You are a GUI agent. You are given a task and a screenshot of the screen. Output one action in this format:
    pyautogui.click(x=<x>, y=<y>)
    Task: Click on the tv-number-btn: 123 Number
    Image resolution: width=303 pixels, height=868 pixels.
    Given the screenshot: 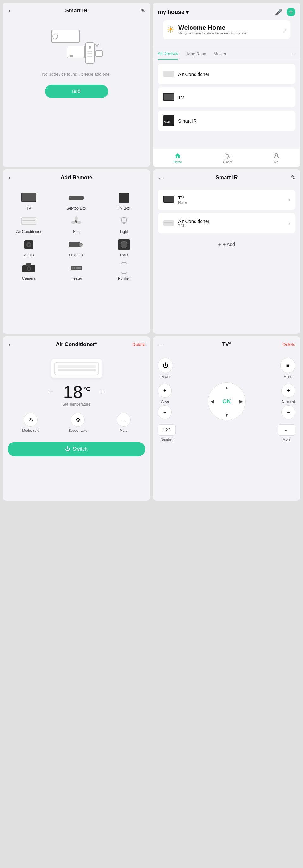 What is the action you would take?
    pyautogui.click(x=166, y=433)
    